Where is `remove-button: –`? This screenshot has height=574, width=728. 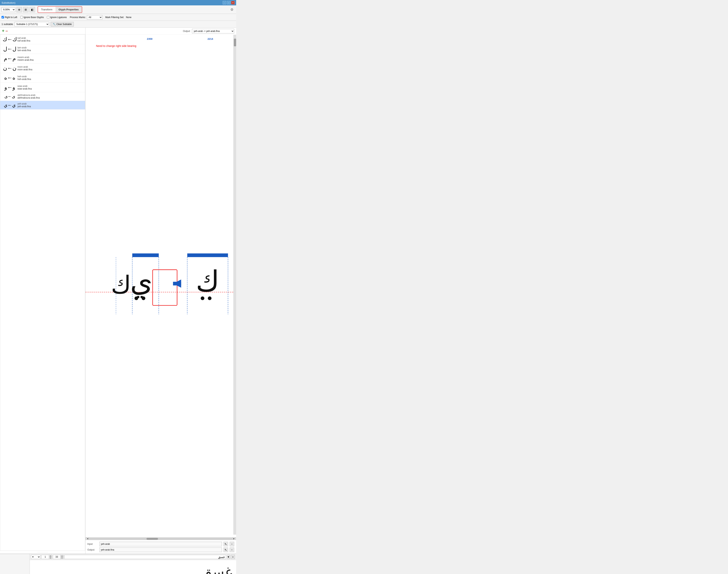
remove-button: – is located at coordinates (7, 31).